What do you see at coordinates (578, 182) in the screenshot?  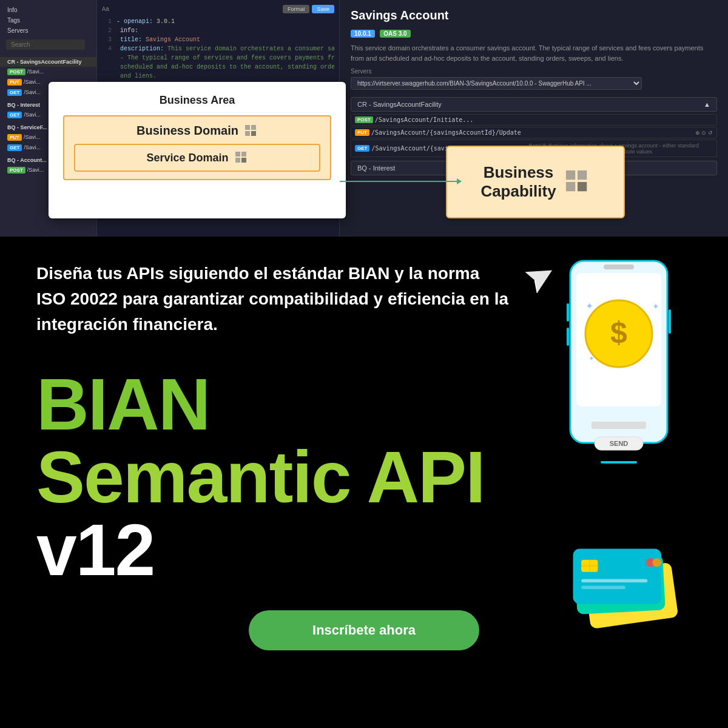 I see `grid-icon-capability` at bounding box center [578, 182].